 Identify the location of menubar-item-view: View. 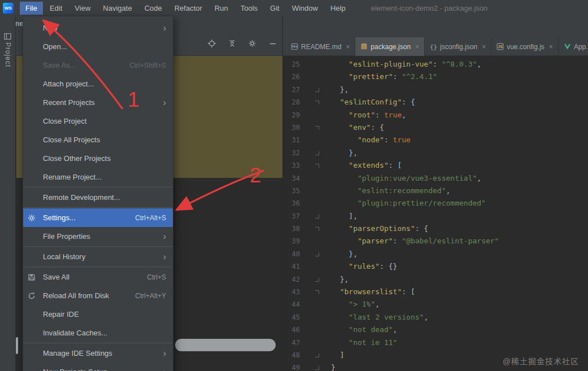
(82, 8).